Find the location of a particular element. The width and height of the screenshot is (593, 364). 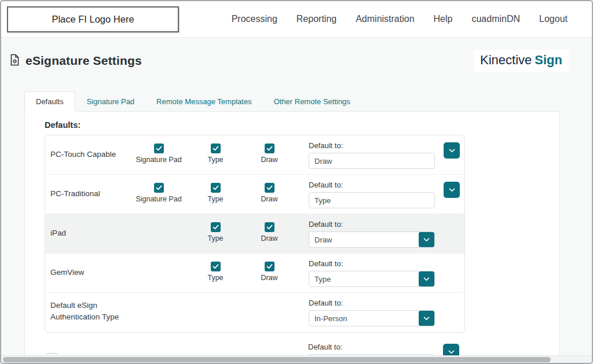

row-pc-traditional: PC-Traditional Signature Pad Type is located at coordinates (255, 194).